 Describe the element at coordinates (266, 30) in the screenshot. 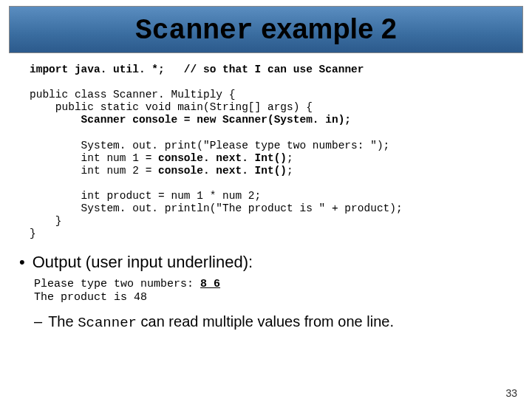

I see `title-bar: Scanner example 2` at that location.